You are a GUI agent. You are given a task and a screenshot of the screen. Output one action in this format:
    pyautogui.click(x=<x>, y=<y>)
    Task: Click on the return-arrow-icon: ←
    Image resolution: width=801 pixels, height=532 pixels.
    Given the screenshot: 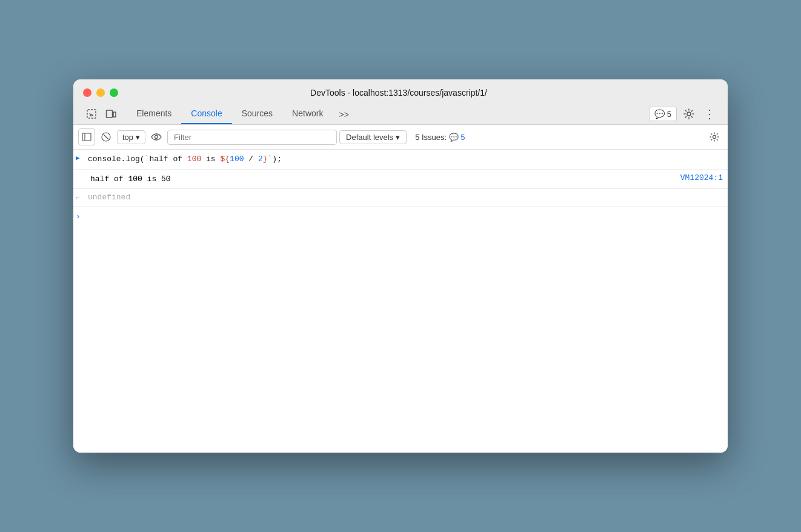 What is the action you would take?
    pyautogui.click(x=82, y=198)
    